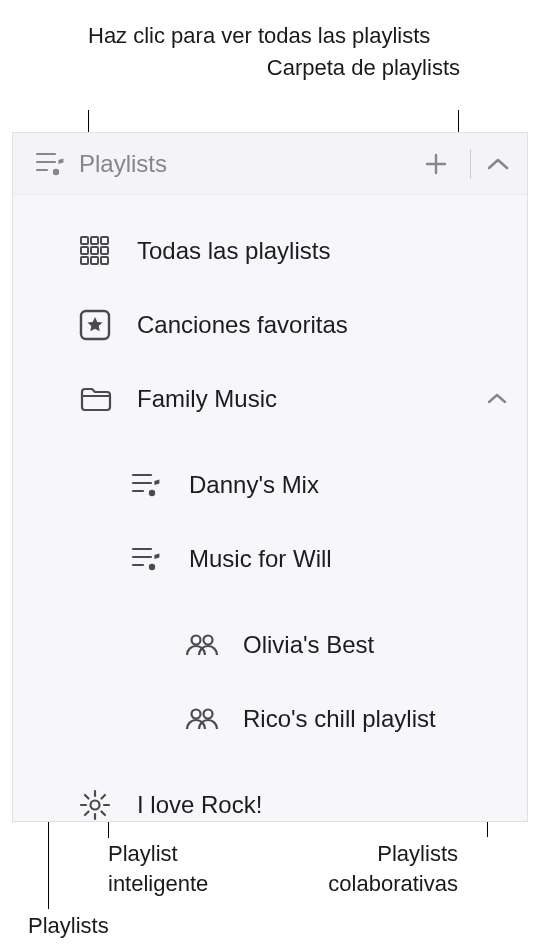  I want to click on playlists-section-title: Playlists, so click(248, 164).